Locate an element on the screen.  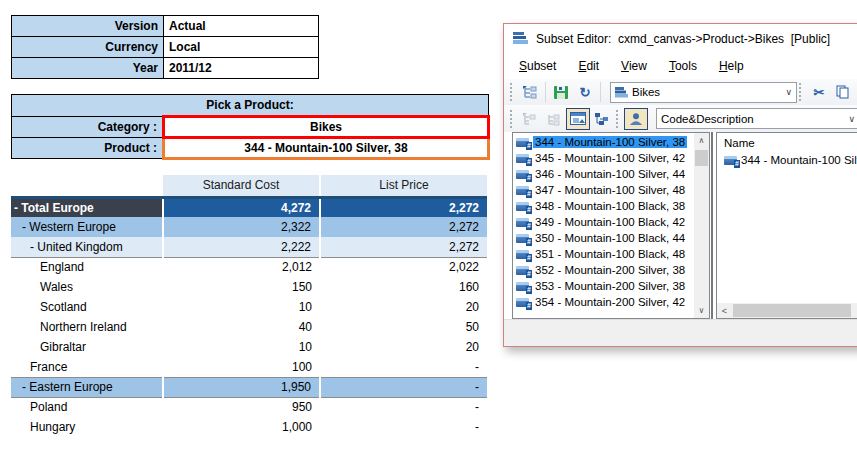
standard-cost-cell: 2,322 is located at coordinates (242, 227).